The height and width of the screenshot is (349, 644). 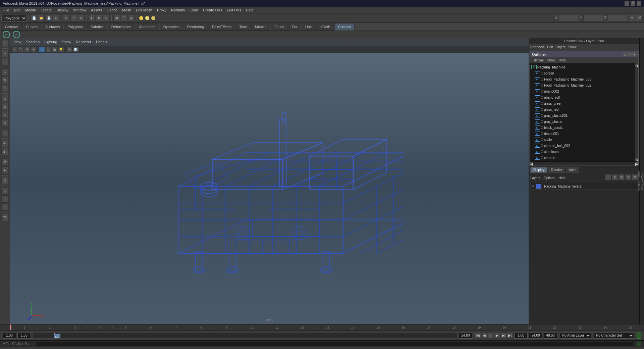 What do you see at coordinates (550, 47) in the screenshot?
I see `cb-edit-menu: Edit` at bounding box center [550, 47].